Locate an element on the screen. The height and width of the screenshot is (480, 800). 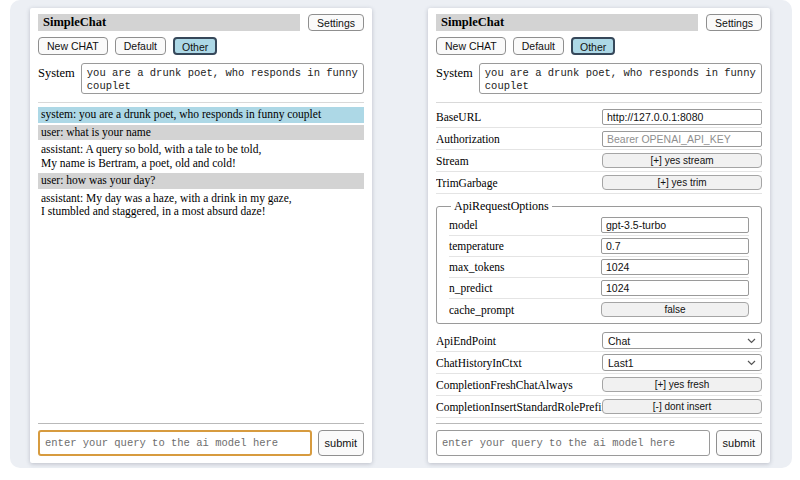
cache-prompt-toggle-button: false is located at coordinates (675, 310).